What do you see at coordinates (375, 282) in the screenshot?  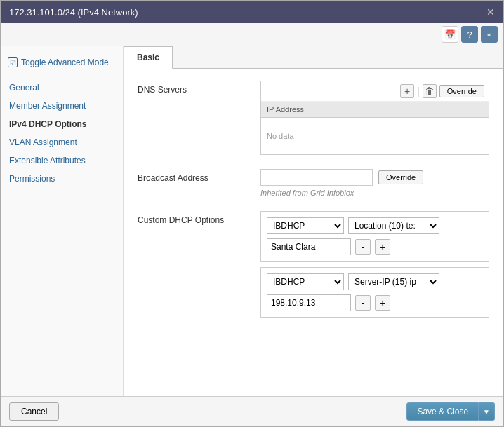 I see `dhcp-group-2-row1: IBDHCP Server-IP (15) ip` at bounding box center [375, 282].